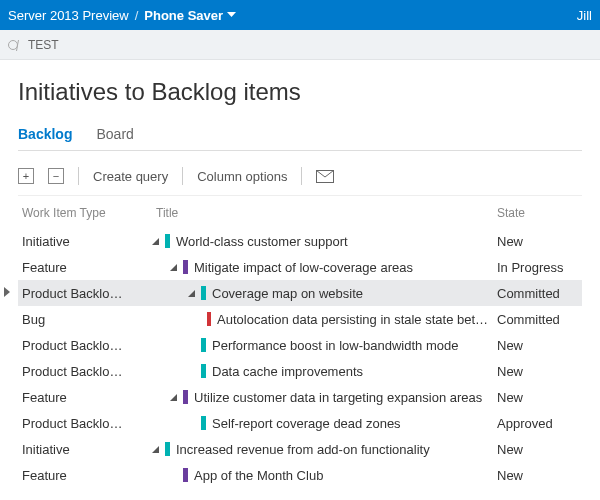 This screenshot has height=500, width=600. Describe the element at coordinates (324, 213) in the screenshot. I see `col-header-title: Title` at that location.